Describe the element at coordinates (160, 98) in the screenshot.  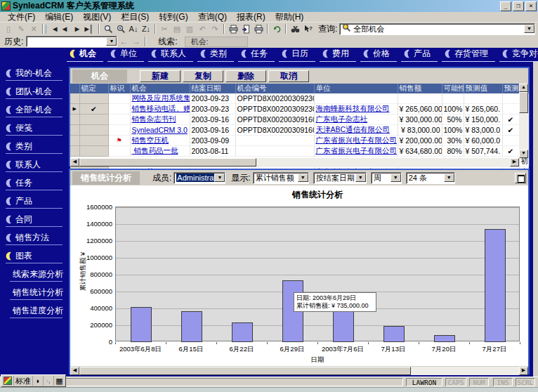
I see `opportunity-link: 网络及应用系统集成` at that location.